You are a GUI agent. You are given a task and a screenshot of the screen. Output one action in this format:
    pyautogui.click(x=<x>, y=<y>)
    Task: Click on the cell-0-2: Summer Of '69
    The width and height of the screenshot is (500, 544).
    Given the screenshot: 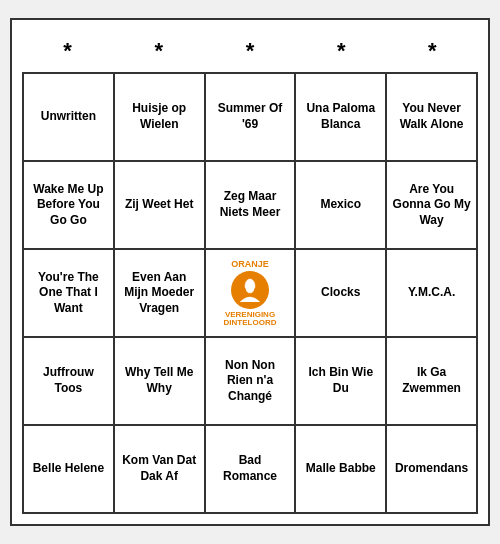 What is the action you would take?
    pyautogui.click(x=252, y=118)
    